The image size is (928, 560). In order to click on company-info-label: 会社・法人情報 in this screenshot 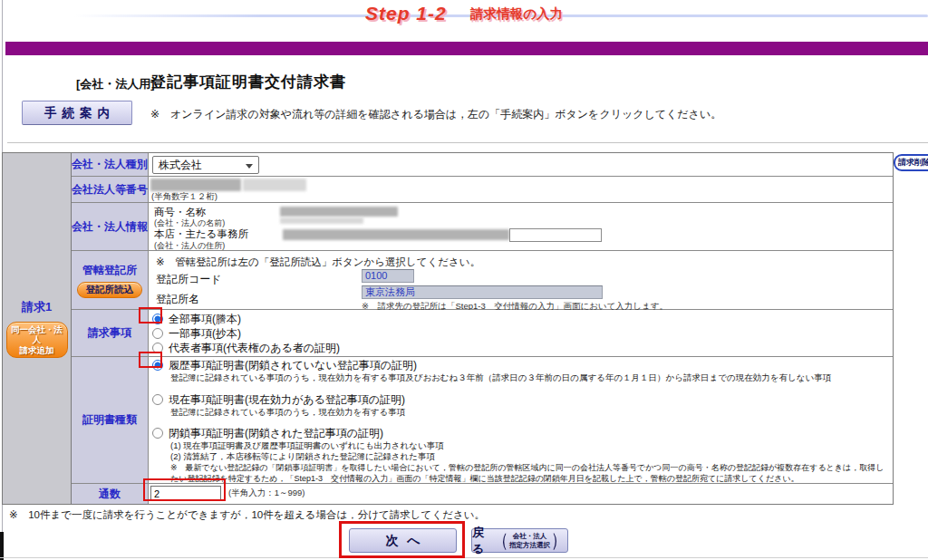, I will do `click(111, 227)`.